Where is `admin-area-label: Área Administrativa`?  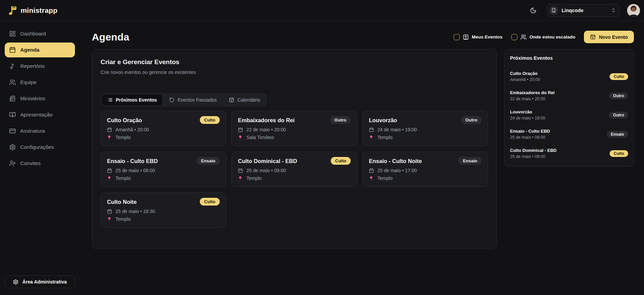 admin-area-label: Área Administrativa is located at coordinates (45, 282).